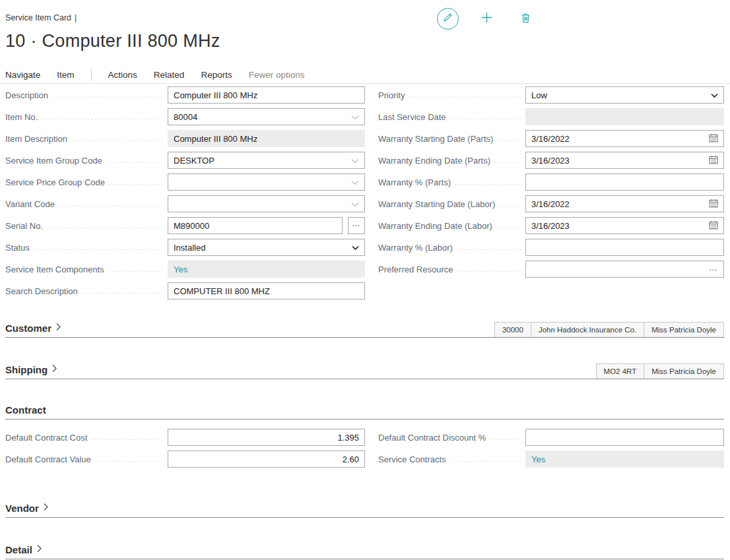 This screenshot has width=730, height=560. What do you see at coordinates (624, 226) in the screenshot?
I see `warranty-ending-date-labor-input: 3/16/2023` at bounding box center [624, 226].